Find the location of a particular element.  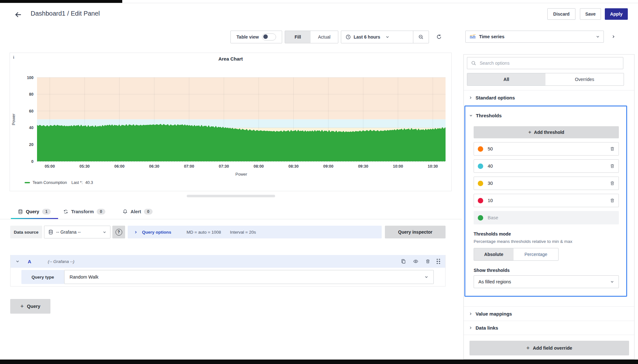

section-standard-options: Standard options is located at coordinates (549, 98).